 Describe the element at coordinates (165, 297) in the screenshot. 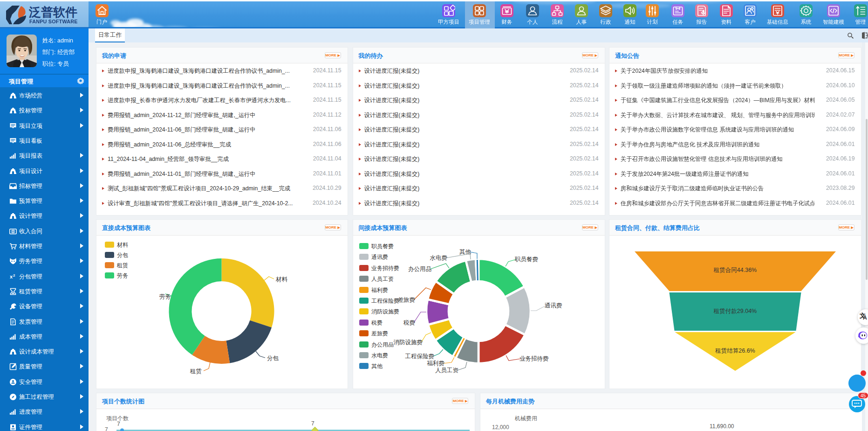

I see `svg-text: 劳务` at that location.